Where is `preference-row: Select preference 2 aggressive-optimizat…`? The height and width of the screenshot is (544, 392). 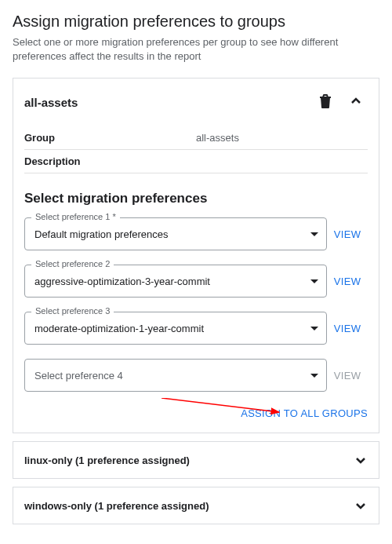 preference-row: Select preference 2 aggressive-optimizat… is located at coordinates (196, 281).